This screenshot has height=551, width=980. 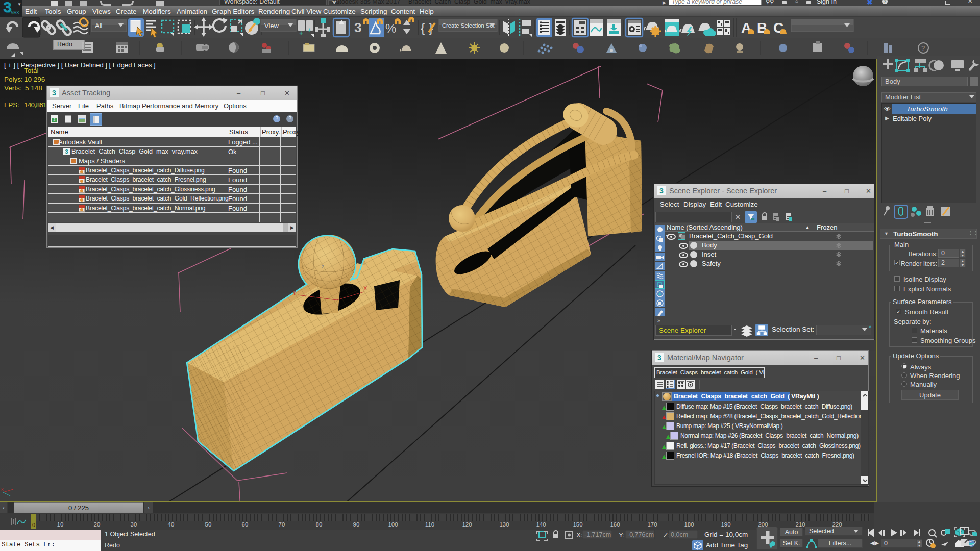 What do you see at coordinates (679, 535) in the screenshot?
I see `svg-text: 0,0cm` at bounding box center [679, 535].